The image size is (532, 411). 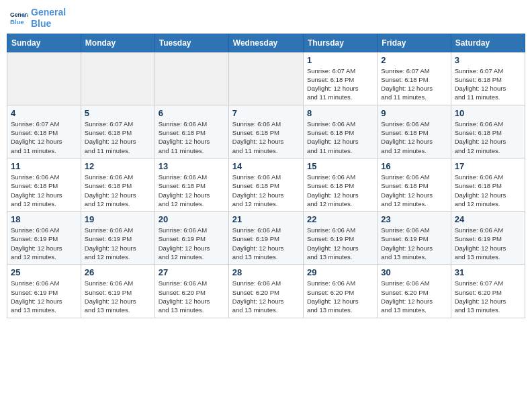 I want to click on day-number: 13, so click(x=192, y=167).